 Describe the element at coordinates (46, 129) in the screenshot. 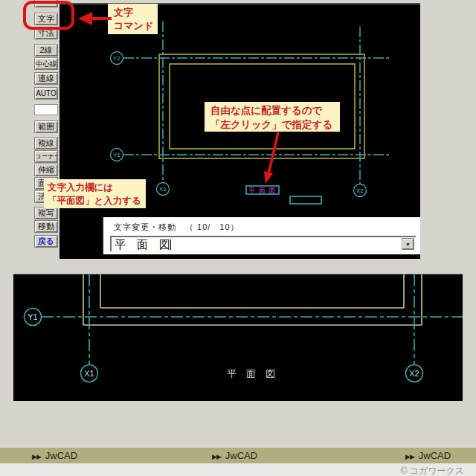

I see `left-toolbar: 文字寸法2線中心線連線AUTO範囲複線コーナー伸縮面取消去複写移動戻る` at that location.